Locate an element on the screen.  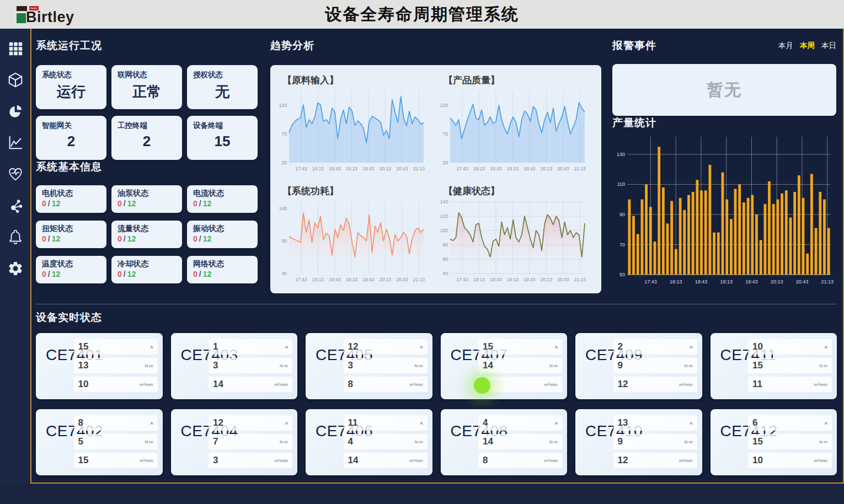
device-card-CE7412: CE7412 6A 15N·m 10m³/min is located at coordinates (774, 442).